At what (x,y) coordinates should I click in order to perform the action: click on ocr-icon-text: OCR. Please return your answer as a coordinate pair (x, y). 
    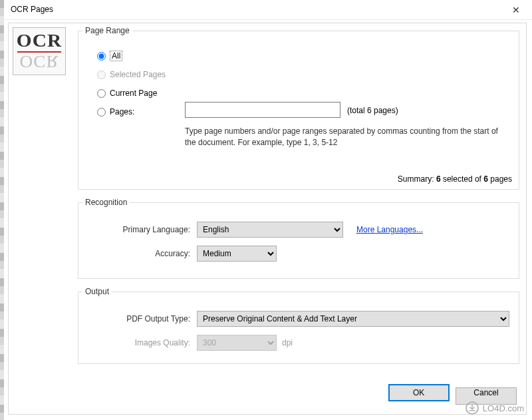
    Looking at the image, I should click on (39, 41).